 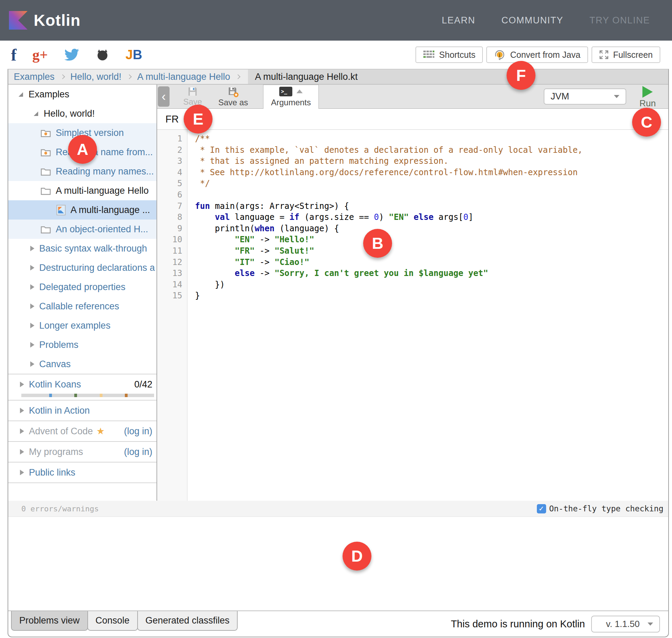 What do you see at coordinates (72, 55) in the screenshot?
I see `twitter-icon` at bounding box center [72, 55].